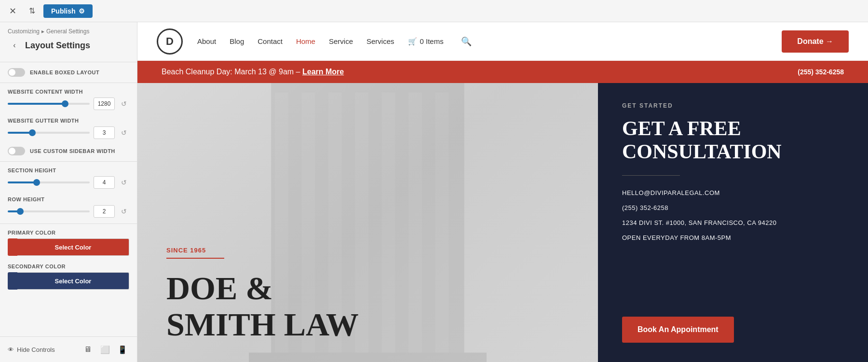  What do you see at coordinates (815, 42) in the screenshot?
I see `donate-button: Donate →` at bounding box center [815, 42].